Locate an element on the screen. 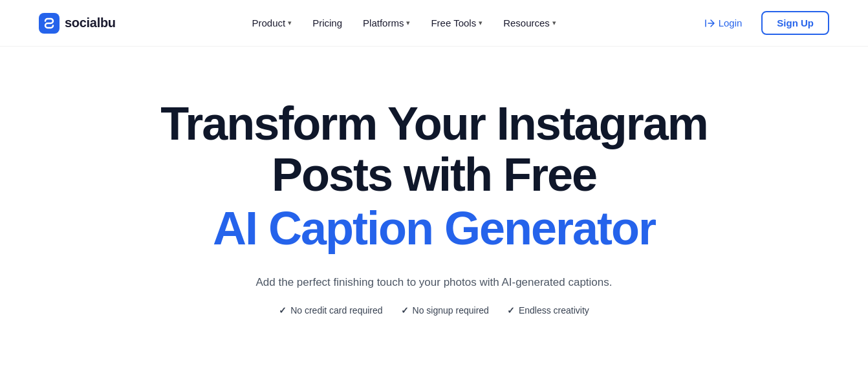  resources-chevron-icon: ▾ is located at coordinates (554, 23).